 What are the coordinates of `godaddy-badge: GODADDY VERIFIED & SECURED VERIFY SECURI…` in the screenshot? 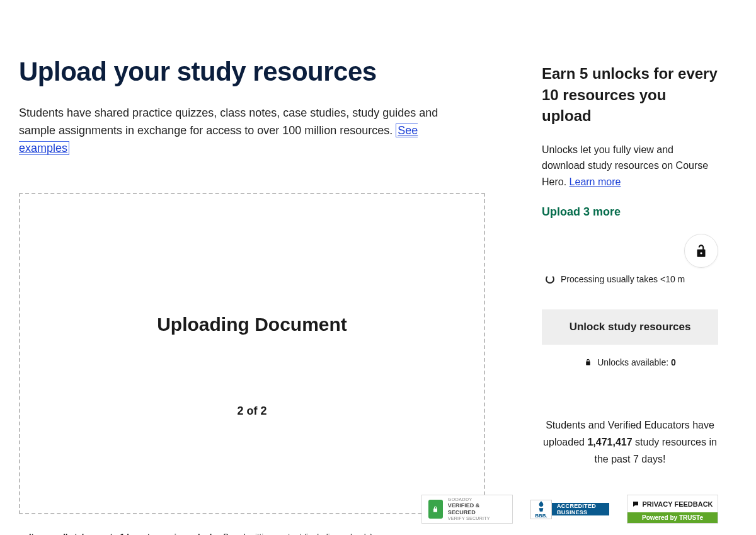 It's located at (467, 509).